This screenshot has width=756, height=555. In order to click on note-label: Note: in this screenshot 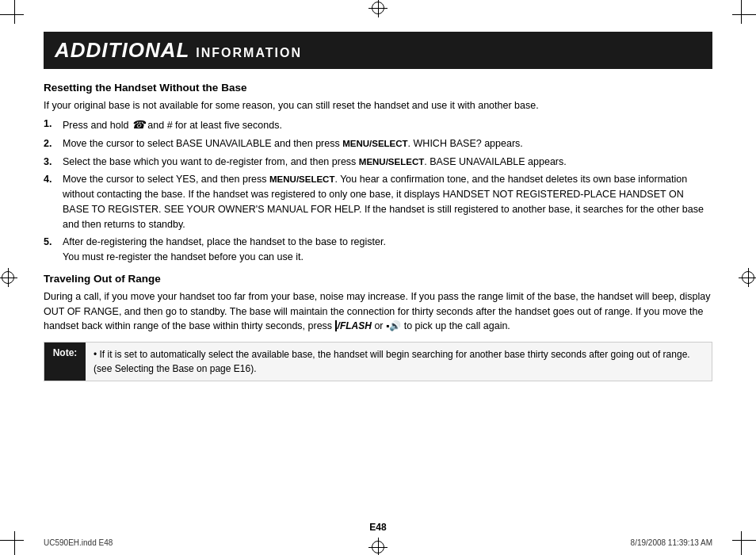, I will do `click(65, 362)`.